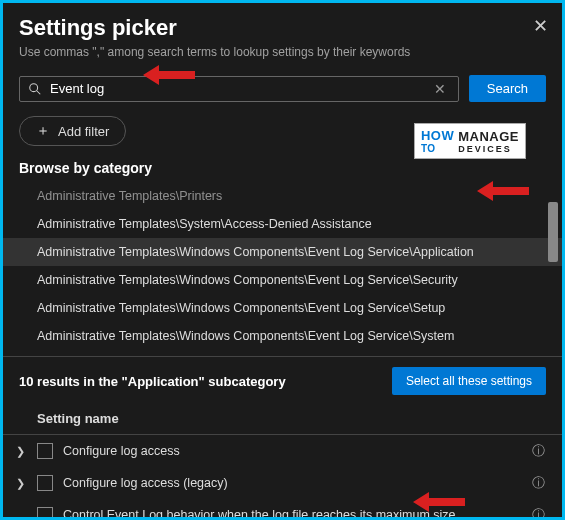 The width and height of the screenshot is (565, 520). What do you see at coordinates (282, 169) in the screenshot?
I see `browse-by-category-header: Browse by category` at bounding box center [282, 169].